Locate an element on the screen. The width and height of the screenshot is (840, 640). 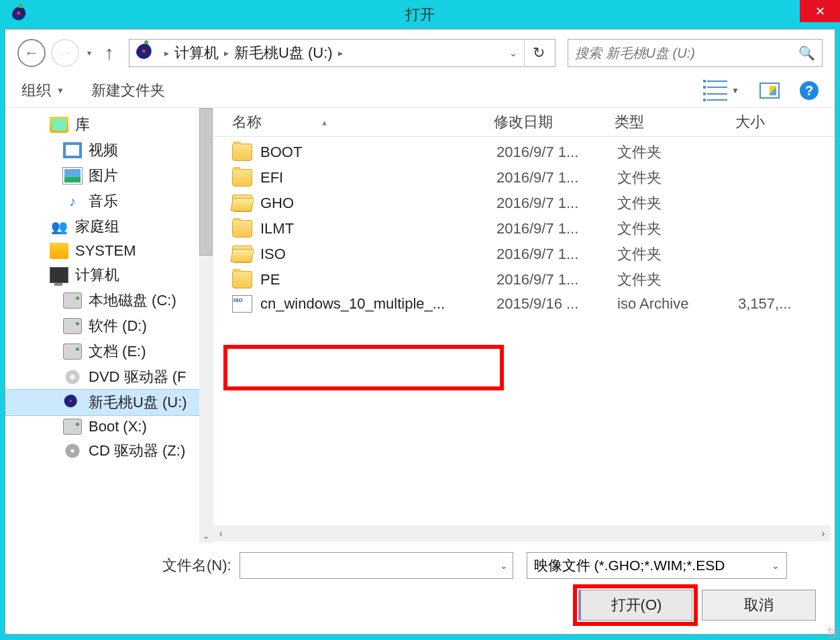
tree-label: 家庭组 is located at coordinates (97, 227).